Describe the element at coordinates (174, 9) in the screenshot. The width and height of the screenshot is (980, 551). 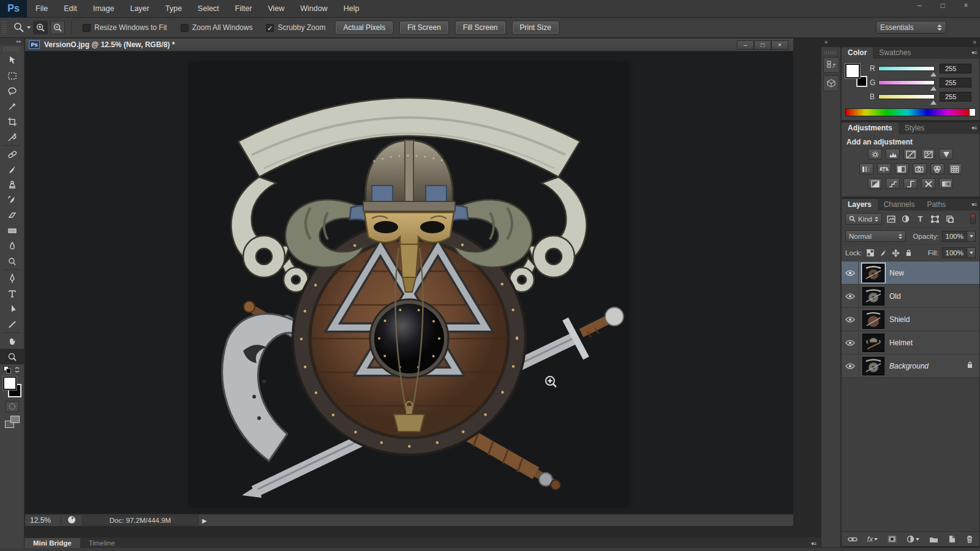
I see `menu-type: Type` at that location.